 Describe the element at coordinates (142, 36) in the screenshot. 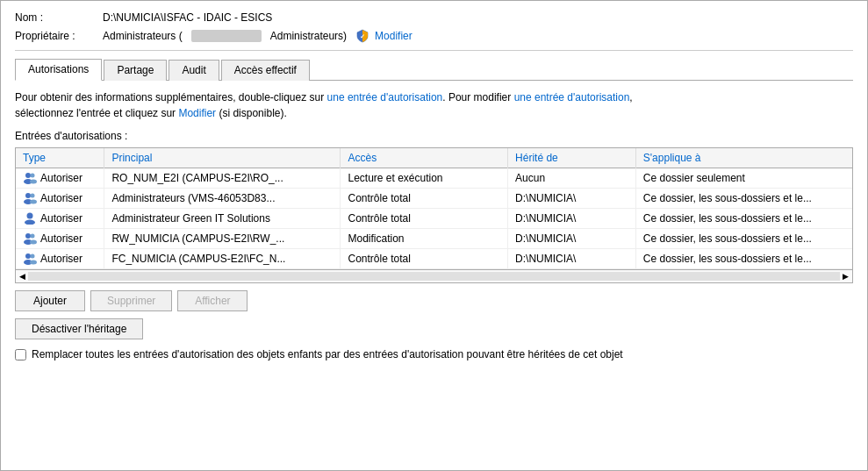

I see `proprietaire-prefix: Administrateurs (` at that location.